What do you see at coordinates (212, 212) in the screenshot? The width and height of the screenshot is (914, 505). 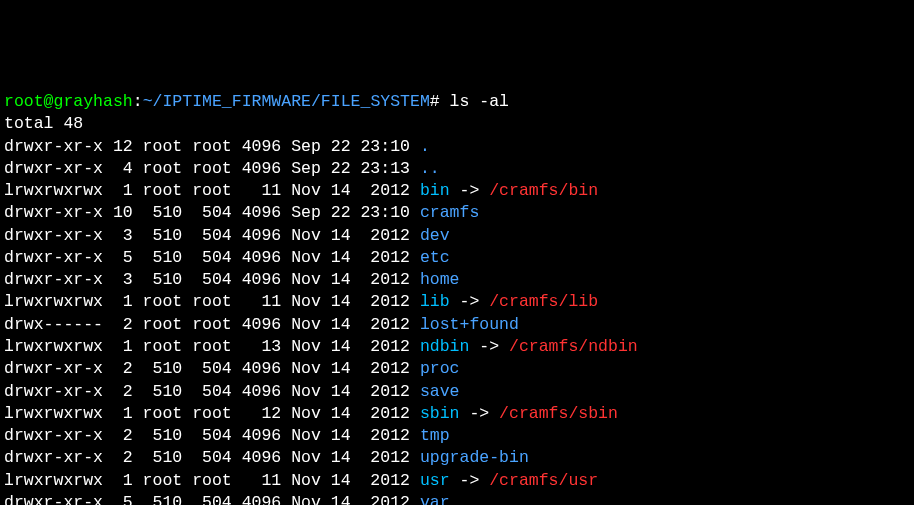 I see `entry-meta: drwxr-xr-x 10 510 504 4096 Sep 22 23:10` at bounding box center [212, 212].